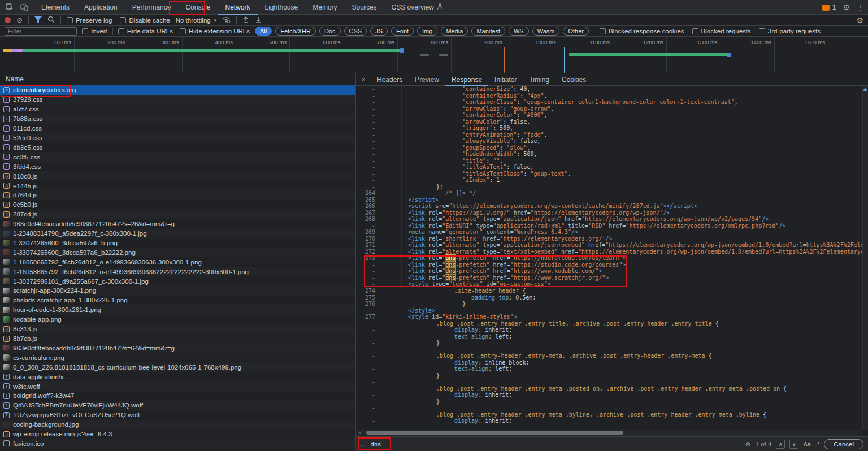  What do you see at coordinates (642, 31) in the screenshot?
I see `filter-check-blocked-response-cookies: Blocked response cookies` at bounding box center [642, 31].